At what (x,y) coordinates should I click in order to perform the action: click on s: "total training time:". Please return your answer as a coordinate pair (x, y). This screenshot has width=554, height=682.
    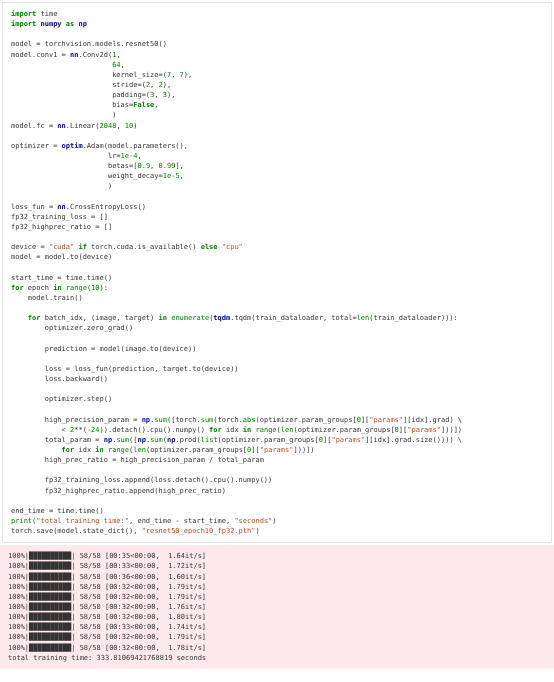
    Looking at the image, I should click on (82, 521).